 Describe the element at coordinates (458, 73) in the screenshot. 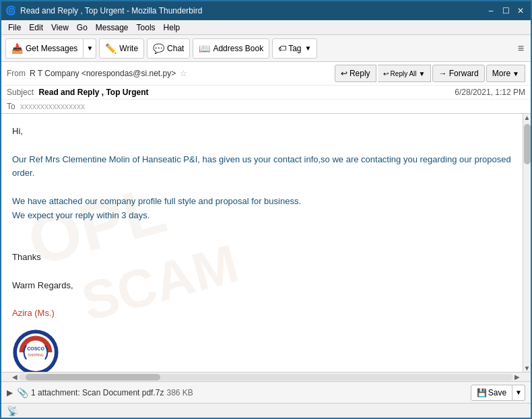

I see `forward-button: → Forward` at that location.